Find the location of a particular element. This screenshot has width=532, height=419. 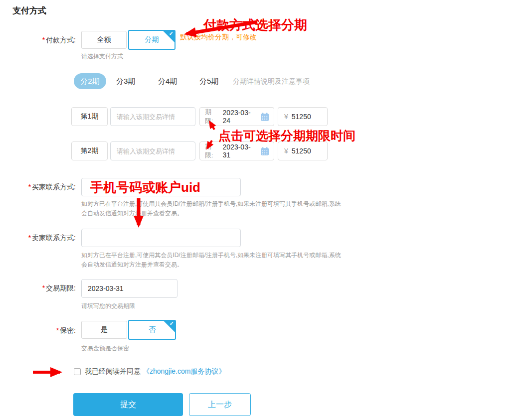

buyer-contact-label: *买家联系方式: is located at coordinates (38, 187).